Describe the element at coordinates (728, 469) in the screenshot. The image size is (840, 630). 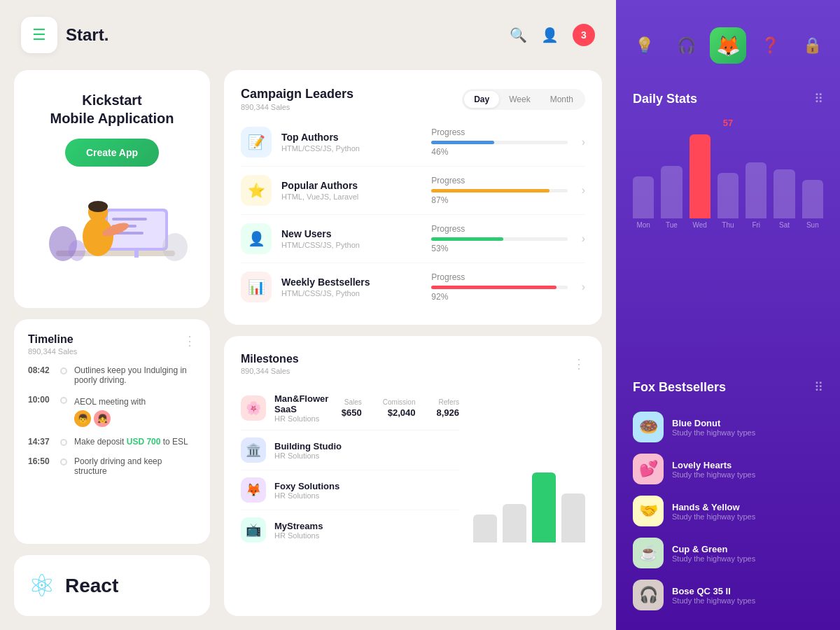
I see `list-item: 💕 Lovely Hearts Study the highway types` at that location.